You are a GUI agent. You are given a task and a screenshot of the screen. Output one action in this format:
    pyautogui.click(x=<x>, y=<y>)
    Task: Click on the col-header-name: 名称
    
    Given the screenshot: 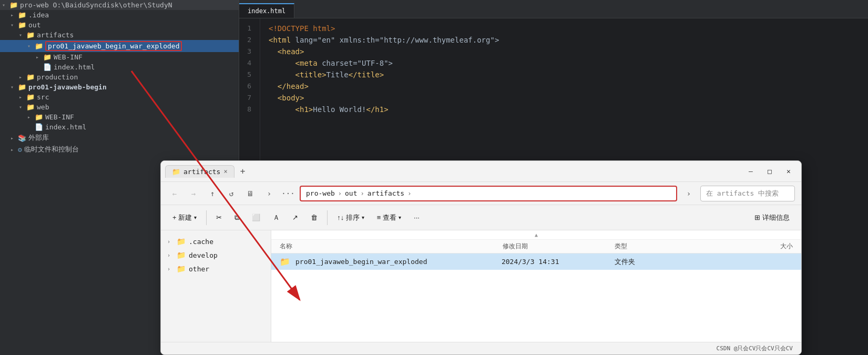 What is the action you would take?
    pyautogui.click(x=391, y=246)
    